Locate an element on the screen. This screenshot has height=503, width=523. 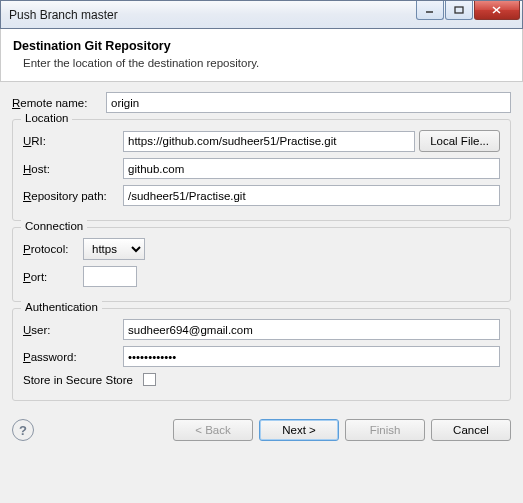
next-button: Next > is located at coordinates (299, 430).